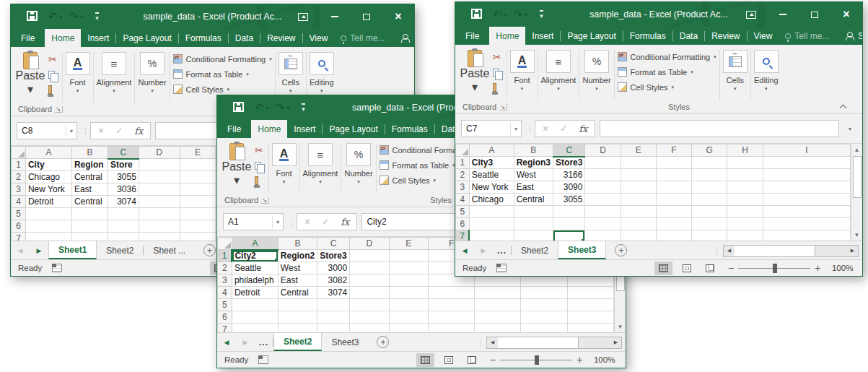 This screenshot has width=868, height=372. What do you see at coordinates (297, 293) in the screenshot?
I see `cell-b4: Central` at bounding box center [297, 293].